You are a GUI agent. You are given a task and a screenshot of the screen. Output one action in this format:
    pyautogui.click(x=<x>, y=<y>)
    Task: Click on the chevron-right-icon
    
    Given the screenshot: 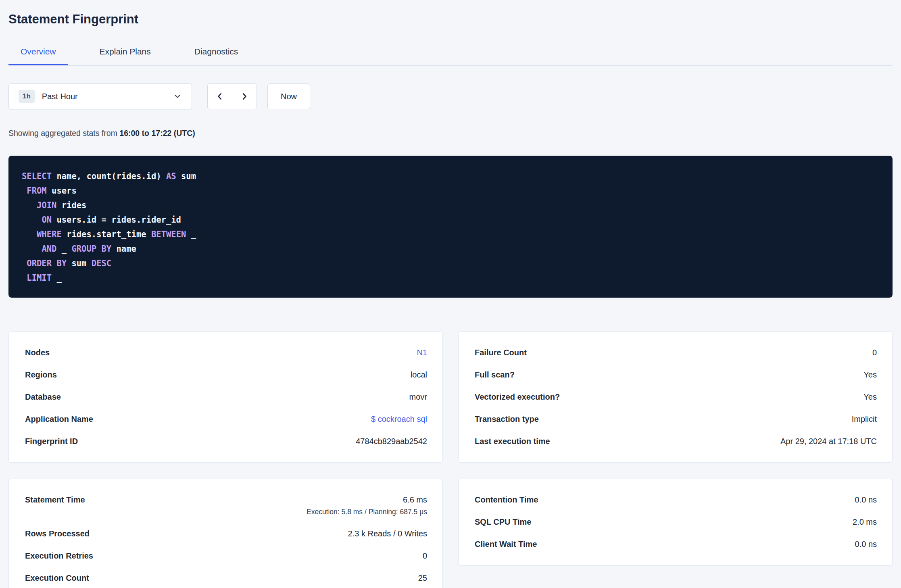 What is the action you would take?
    pyautogui.click(x=244, y=96)
    